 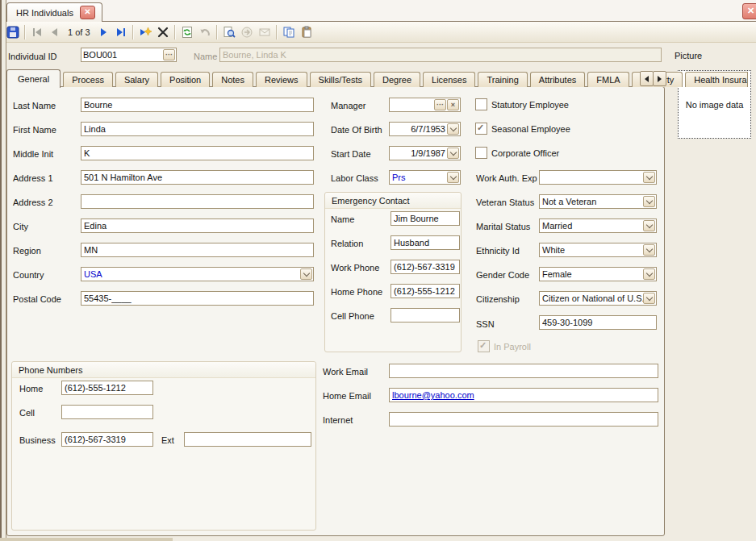 I want to click on new-record-icon, so click(x=145, y=32).